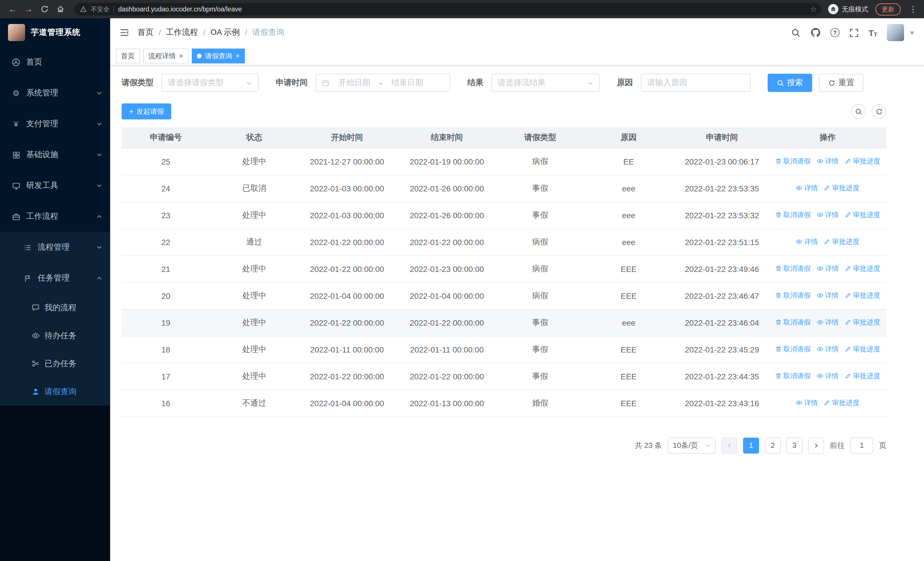 This screenshot has width=924, height=561. Describe the element at coordinates (794, 445) in the screenshot. I see `page-button-3: 3` at that location.